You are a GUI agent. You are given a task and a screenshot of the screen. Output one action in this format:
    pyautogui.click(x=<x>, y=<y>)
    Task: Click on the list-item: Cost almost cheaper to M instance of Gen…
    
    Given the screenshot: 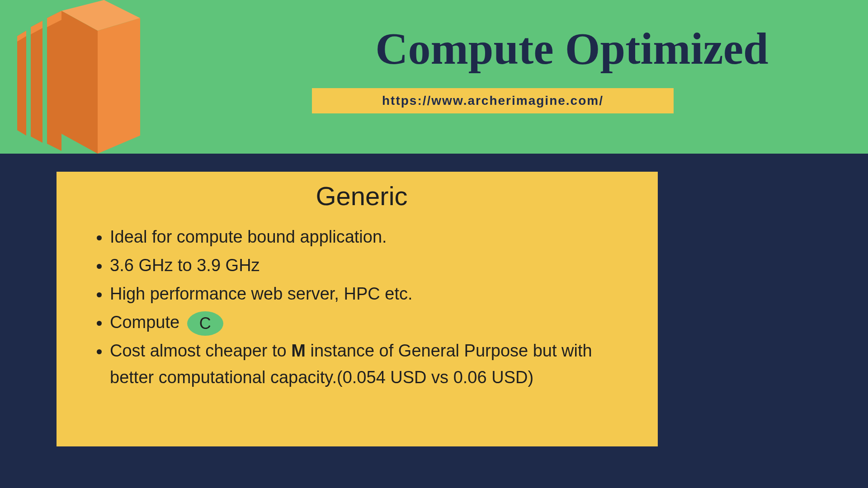 What is the action you would take?
    pyautogui.click(x=375, y=364)
    